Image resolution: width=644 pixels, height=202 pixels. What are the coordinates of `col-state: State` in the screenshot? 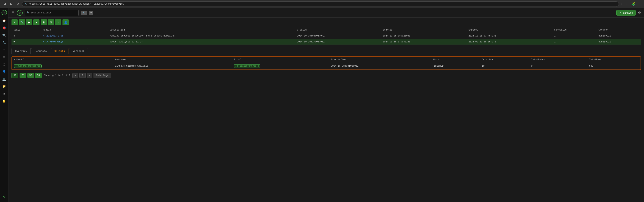 It's located at (26, 30).